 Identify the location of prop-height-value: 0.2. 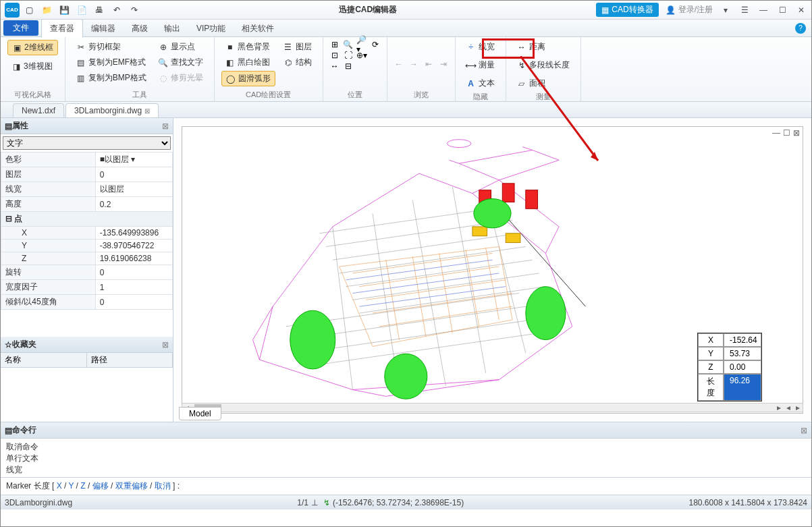
(134, 204).